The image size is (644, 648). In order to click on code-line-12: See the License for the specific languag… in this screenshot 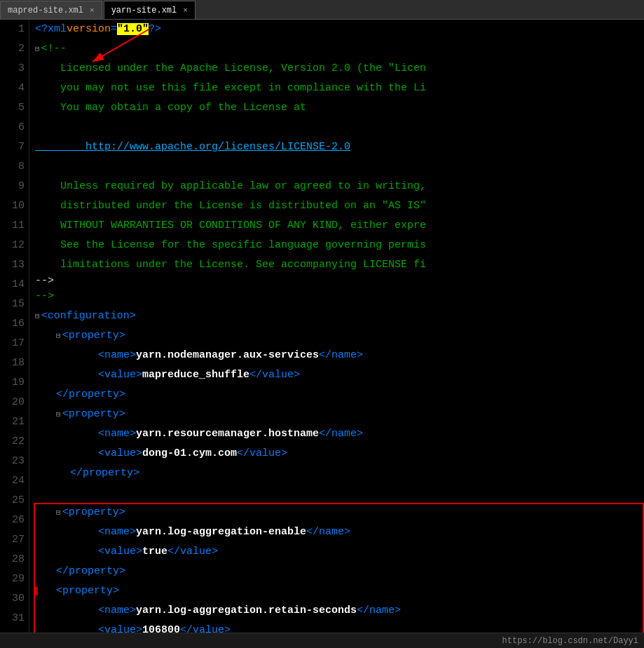, I will do `click(339, 245)`.